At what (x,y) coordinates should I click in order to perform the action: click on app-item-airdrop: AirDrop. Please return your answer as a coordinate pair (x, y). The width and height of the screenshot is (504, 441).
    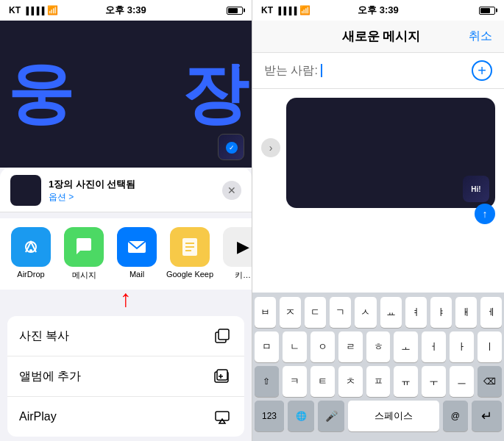
    Looking at the image, I should click on (31, 254).